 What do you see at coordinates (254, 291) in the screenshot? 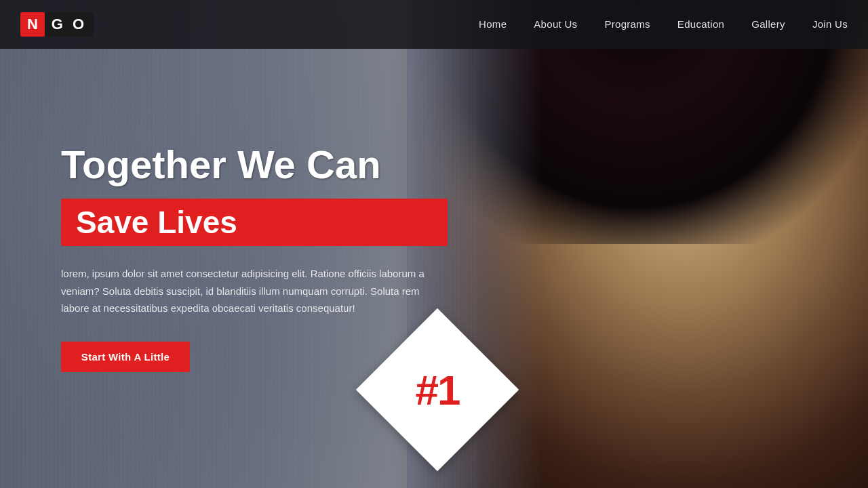
I see `hero-description: lorem, ipsum dolor sit amet consectetur …` at bounding box center [254, 291].